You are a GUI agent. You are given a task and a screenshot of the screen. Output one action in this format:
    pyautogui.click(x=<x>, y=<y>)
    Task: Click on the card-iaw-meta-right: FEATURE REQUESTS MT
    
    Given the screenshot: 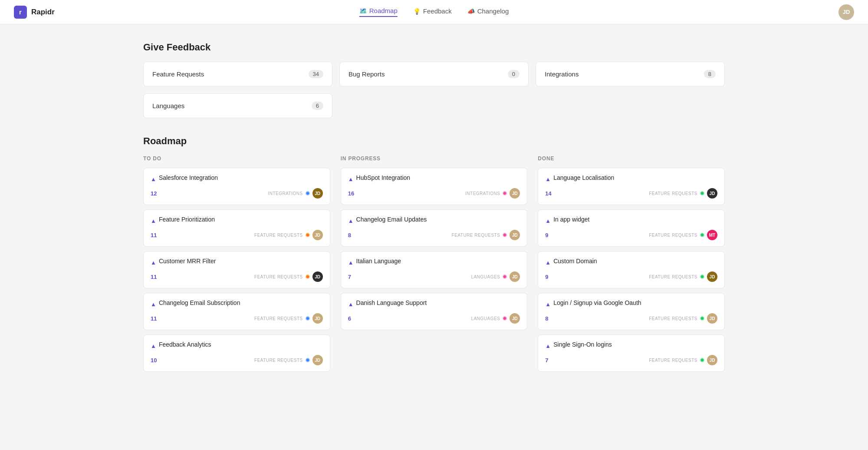 What is the action you would take?
    pyautogui.click(x=683, y=235)
    